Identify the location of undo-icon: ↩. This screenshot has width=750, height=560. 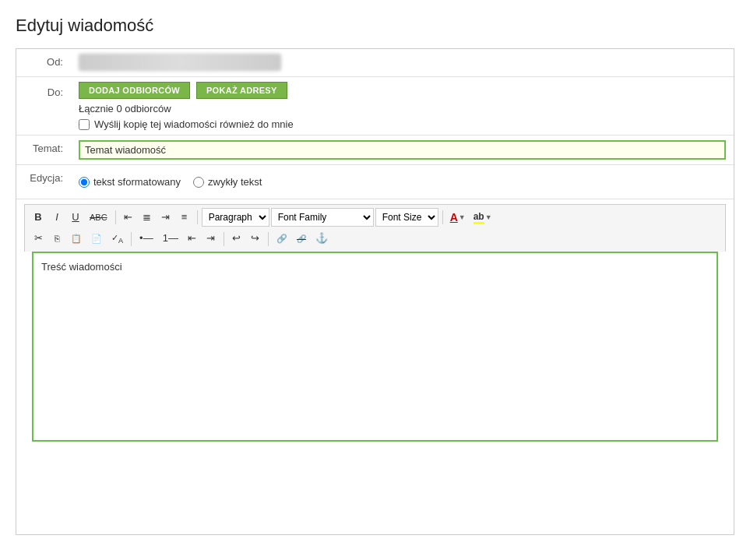
(237, 238).